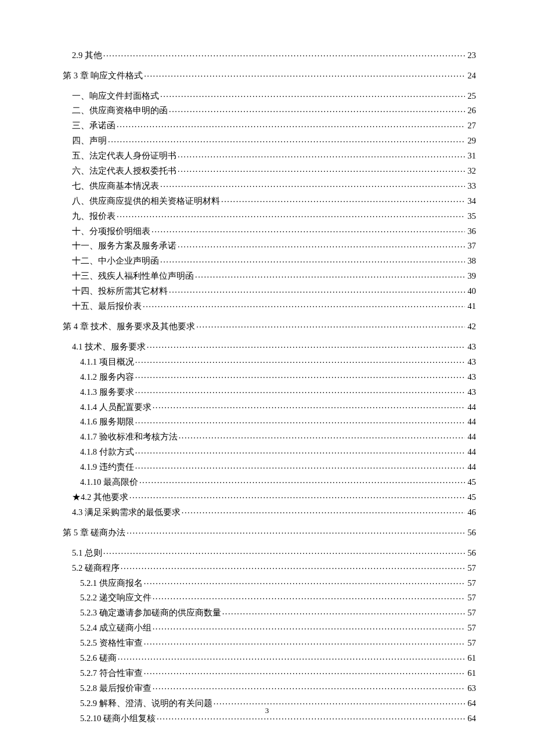 This screenshot has height=756, width=534. I want to click on toc-entry-label: 5.2.2 递交响应文件, so click(107, 598).